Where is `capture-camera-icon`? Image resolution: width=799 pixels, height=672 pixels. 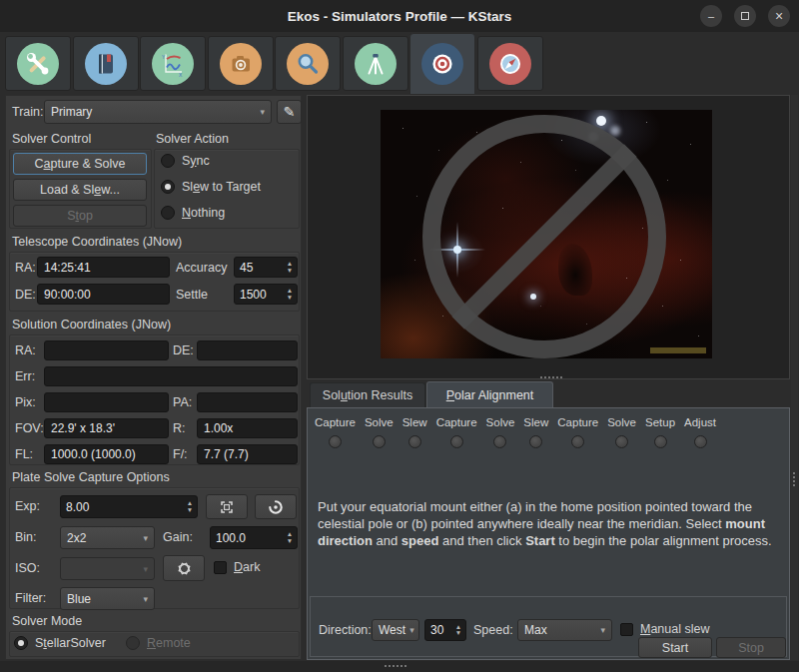 capture-camera-icon is located at coordinates (241, 64).